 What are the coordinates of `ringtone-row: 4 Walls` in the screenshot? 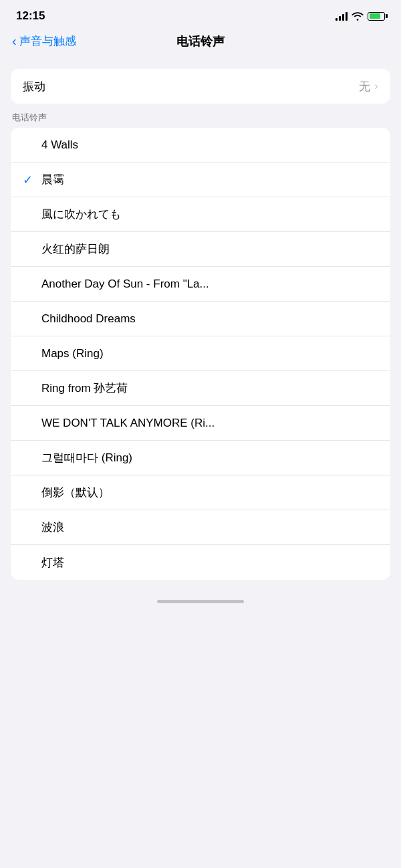 It's located at (200, 145).